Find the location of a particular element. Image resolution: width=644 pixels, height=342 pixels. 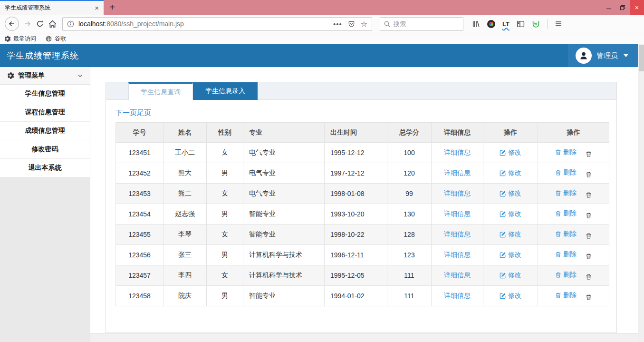

admin-dropdown: 管理员 is located at coordinates (603, 56).